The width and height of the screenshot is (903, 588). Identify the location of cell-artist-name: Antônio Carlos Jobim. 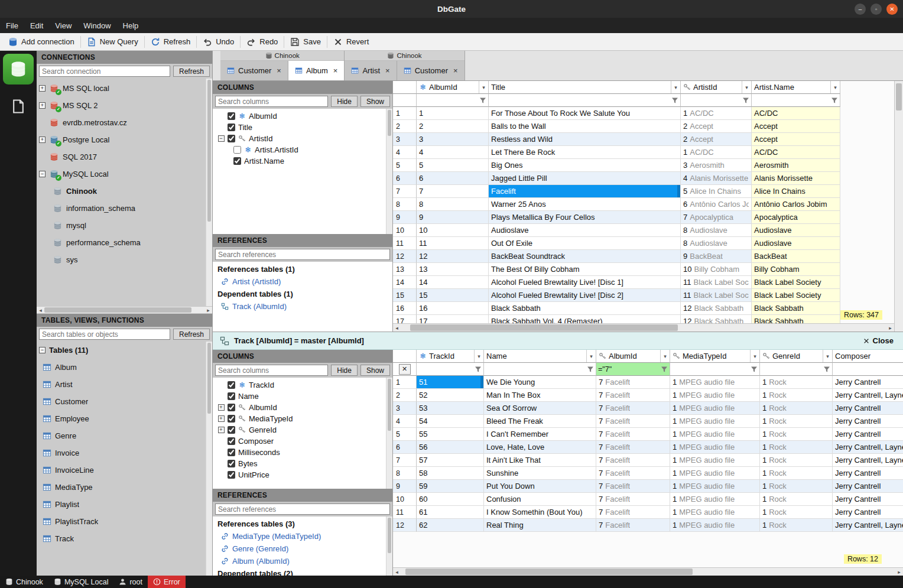
(796, 204).